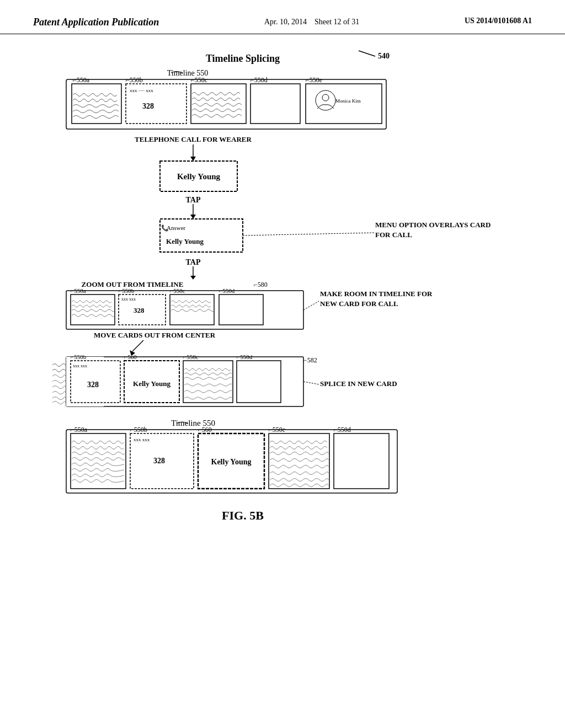 The width and height of the screenshot is (565, 728). What do you see at coordinates (394, 235) in the screenshot?
I see `right-label-menu2: FOR CALL` at bounding box center [394, 235].